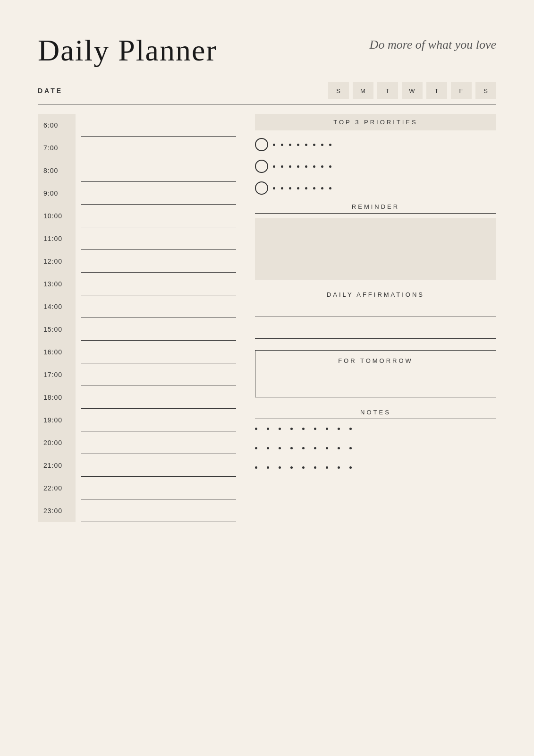 Image resolution: width=534 pixels, height=756 pixels. I want to click on affirmations-section: DAILY AFFIRMATIONS, so click(376, 315).